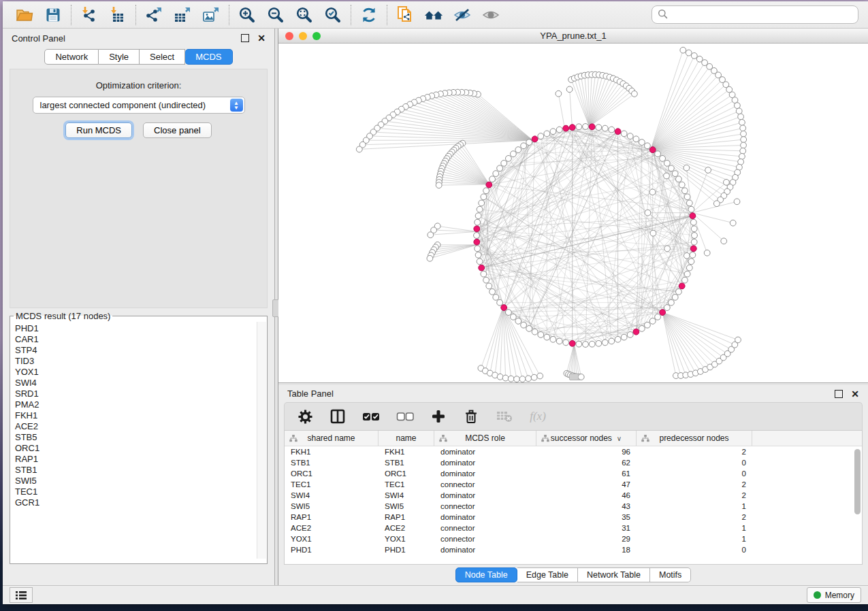  Describe the element at coordinates (139, 492) in the screenshot. I see `mcds-result-item: TEC1` at that location.